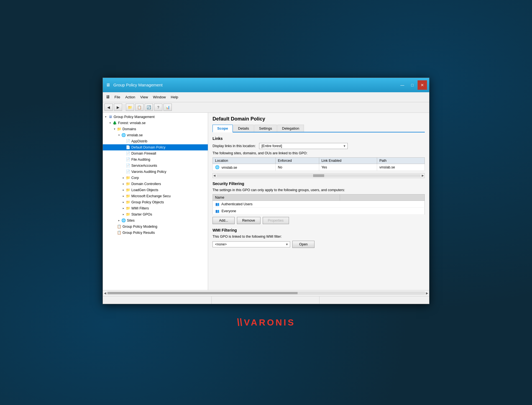 The height and width of the screenshot is (405, 532). Describe the element at coordinates (123, 196) in the screenshot. I see `expander-ms-exchange: ▸` at that location.